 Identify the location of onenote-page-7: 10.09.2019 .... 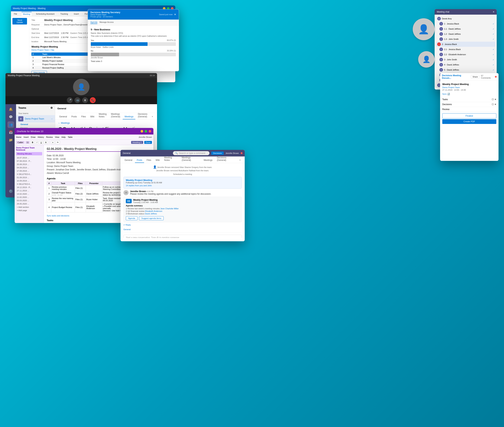
(29, 181).